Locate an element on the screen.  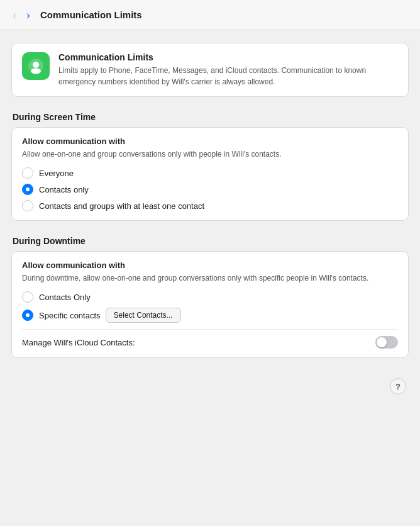
manage-icloud-toggle is located at coordinates (387, 342).